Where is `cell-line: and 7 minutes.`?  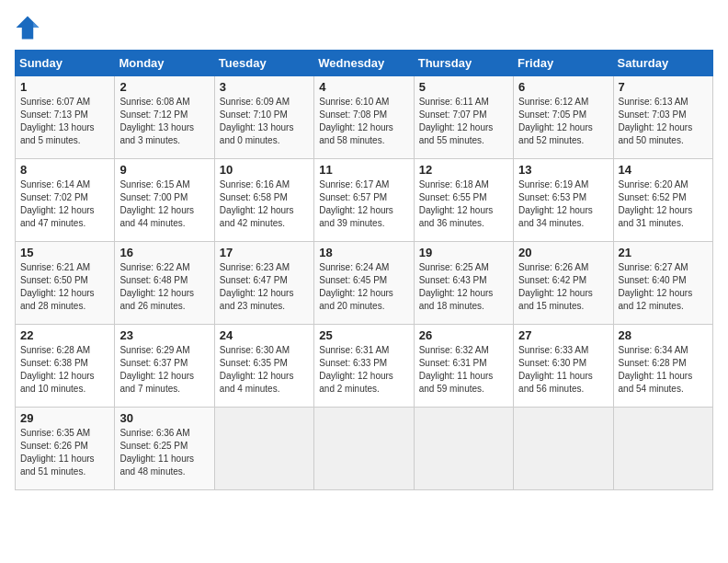
cell-line: and 7 minutes. is located at coordinates (164, 389).